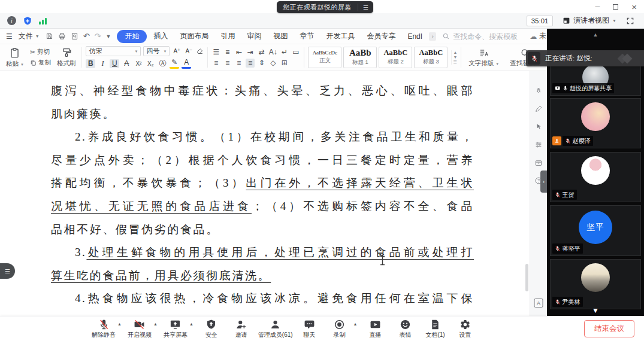 The height and width of the screenshot is (341, 644). I want to click on save-icon, so click(49, 36).